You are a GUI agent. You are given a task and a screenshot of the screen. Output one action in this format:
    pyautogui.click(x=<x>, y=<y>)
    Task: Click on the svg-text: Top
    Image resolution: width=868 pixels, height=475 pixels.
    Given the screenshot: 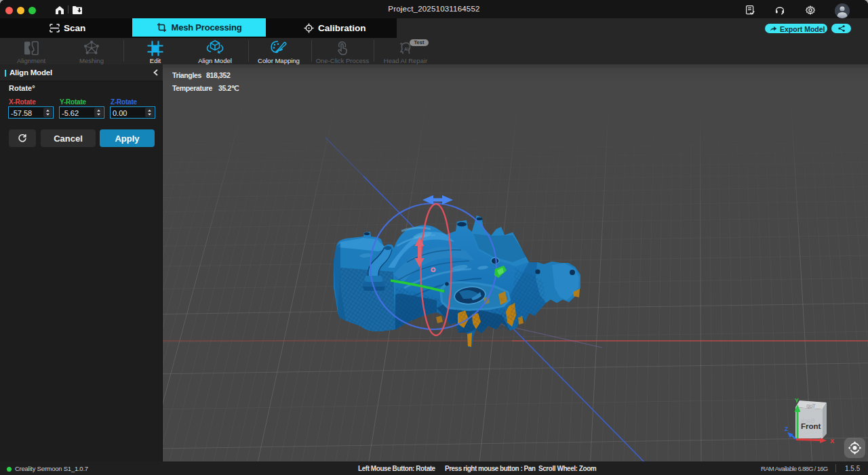 What is the action you would take?
    pyautogui.click(x=811, y=405)
    